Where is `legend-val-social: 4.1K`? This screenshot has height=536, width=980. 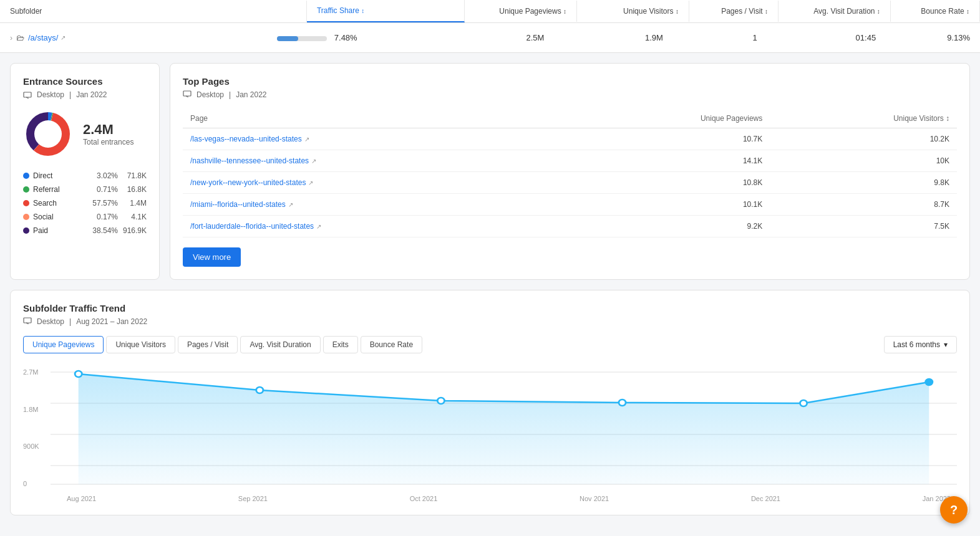
legend-val-social: 4.1K is located at coordinates (134, 217).